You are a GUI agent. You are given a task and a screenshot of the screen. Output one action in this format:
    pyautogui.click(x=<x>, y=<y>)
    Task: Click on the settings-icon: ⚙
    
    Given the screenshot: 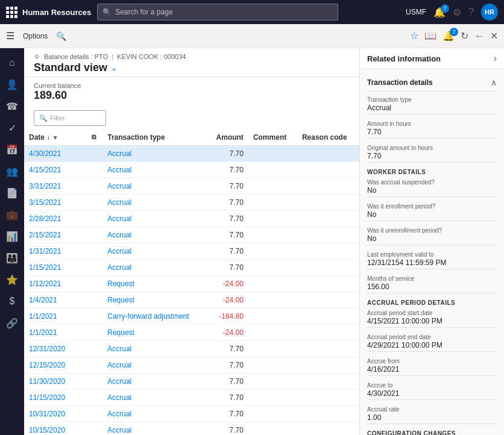 What is the action you would take?
    pyautogui.click(x=457, y=12)
    